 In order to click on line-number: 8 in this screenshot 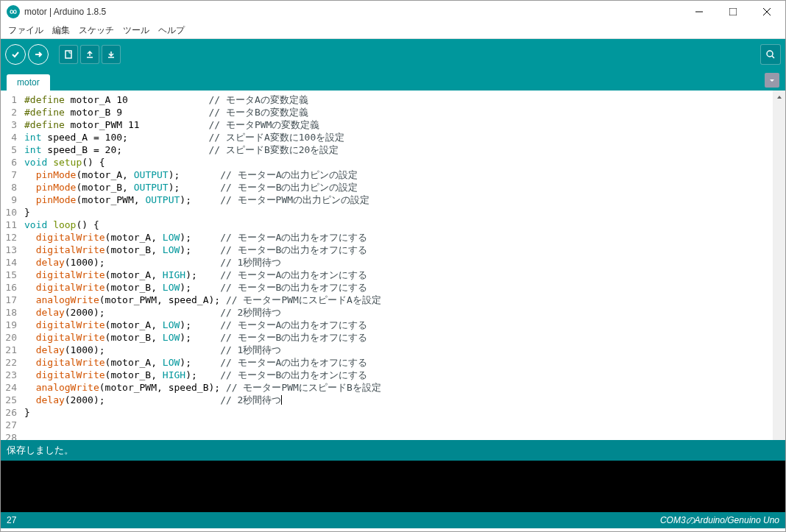, I will do `click(9, 187)`.